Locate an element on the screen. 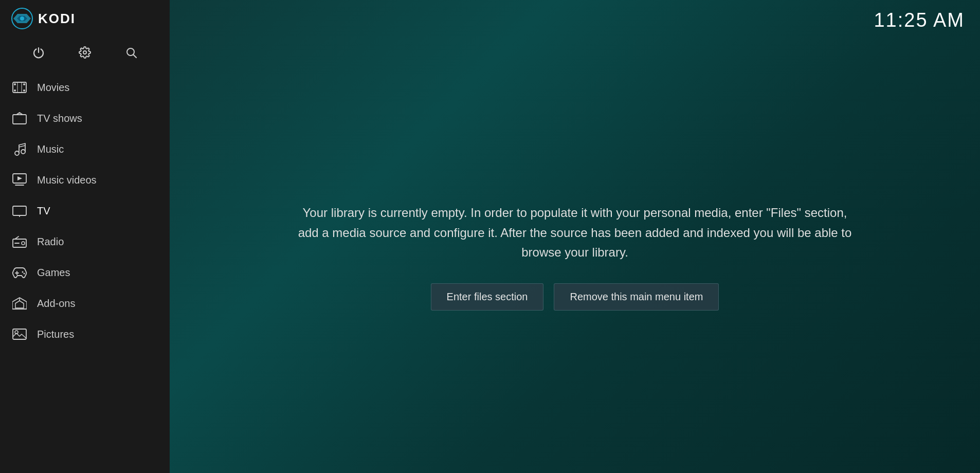  tv-shows-label: TV shows is located at coordinates (60, 118).